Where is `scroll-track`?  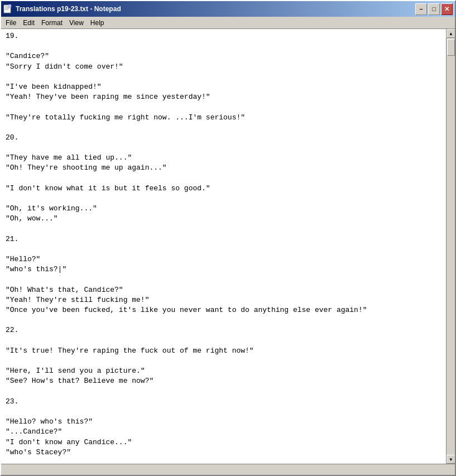
scroll-track is located at coordinates (451, 247).